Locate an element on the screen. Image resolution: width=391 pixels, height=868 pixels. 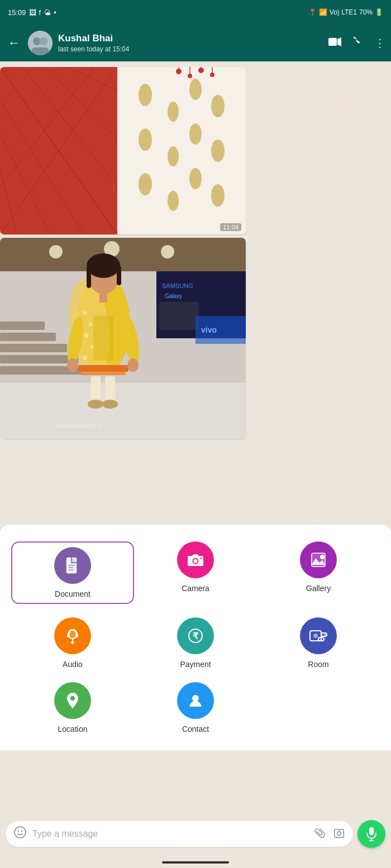
message-input-bar: Type a message is located at coordinates (196, 834).